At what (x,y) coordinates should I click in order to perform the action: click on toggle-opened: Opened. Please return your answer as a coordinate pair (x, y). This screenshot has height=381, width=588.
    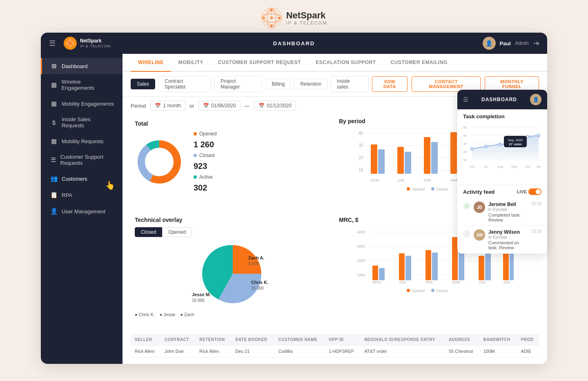
    Looking at the image, I should click on (177, 232).